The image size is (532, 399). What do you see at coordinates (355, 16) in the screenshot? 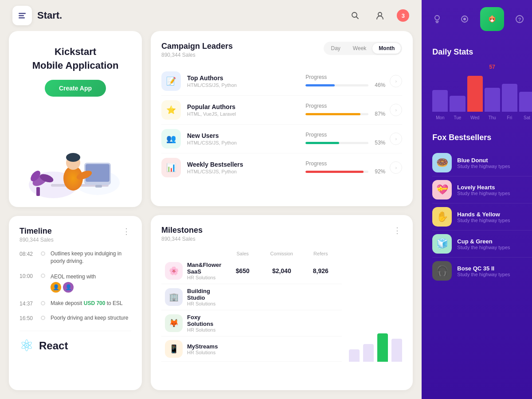
I see `search-icon` at bounding box center [355, 16].